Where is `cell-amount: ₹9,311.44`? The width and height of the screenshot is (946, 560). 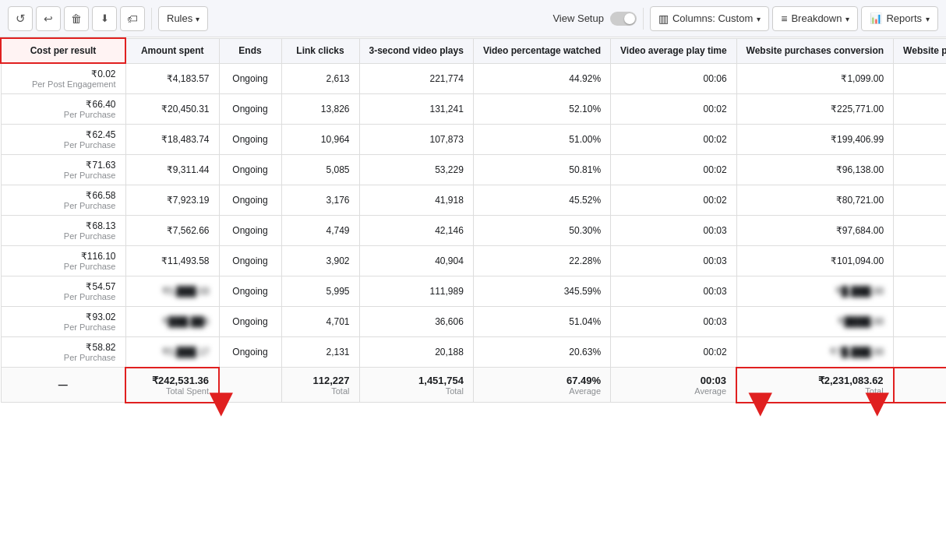 cell-amount: ₹9,311.44 is located at coordinates (172, 170).